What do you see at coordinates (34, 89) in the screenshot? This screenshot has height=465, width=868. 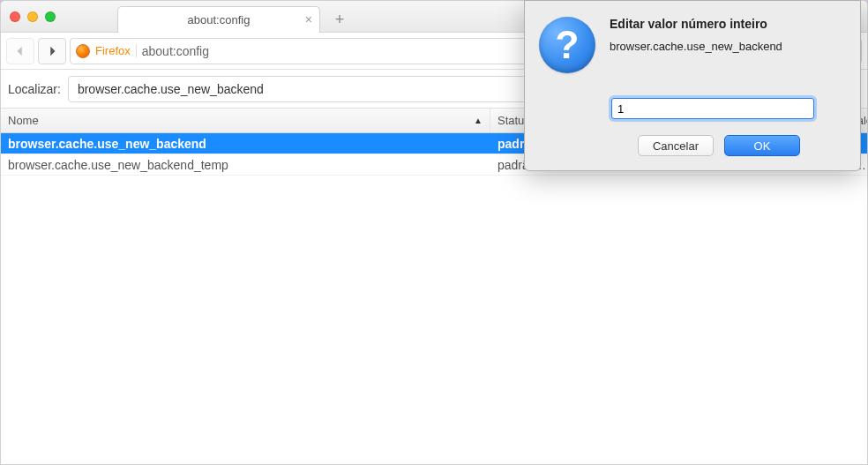 I see `filter-label: Localizar:` at bounding box center [34, 89].